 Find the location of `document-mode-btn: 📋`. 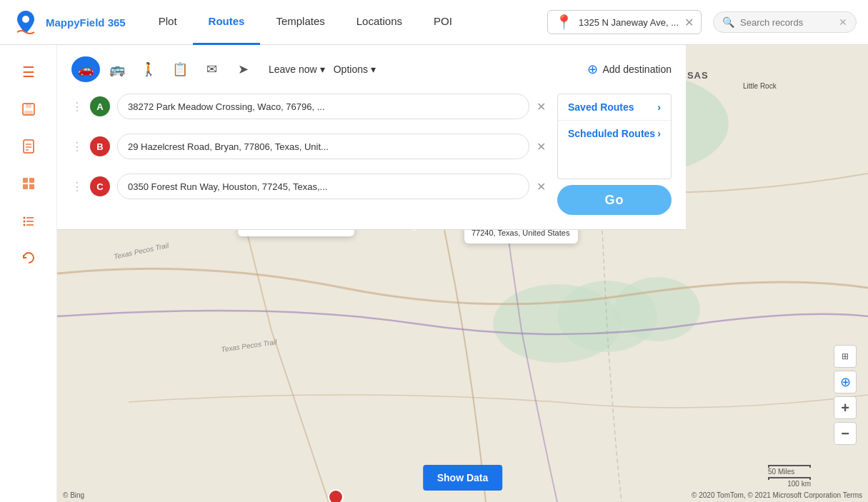

document-mode-btn: 📋 is located at coordinates (180, 69).